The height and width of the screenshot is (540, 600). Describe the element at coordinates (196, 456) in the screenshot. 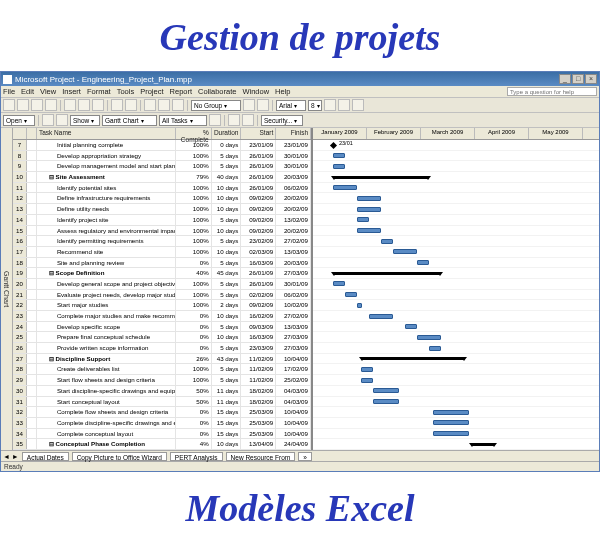

I see `tab-pert: PERT Analysis` at that location.